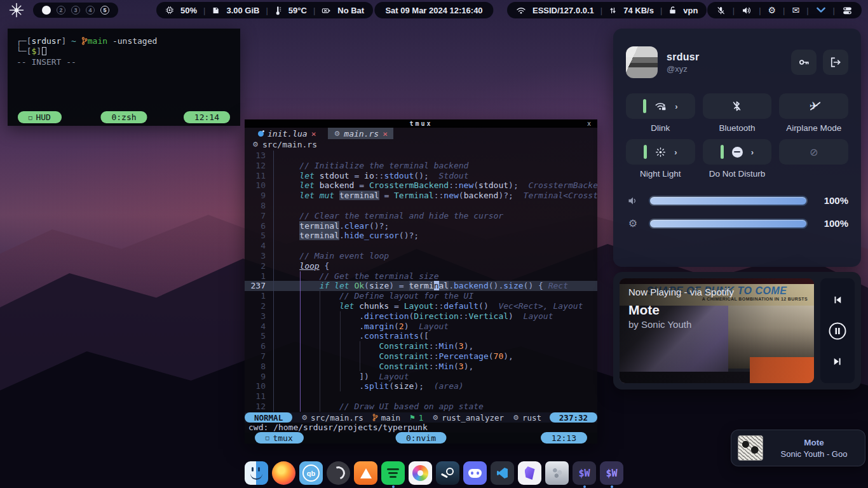  What do you see at coordinates (813, 152) in the screenshot?
I see `blocked-circle-icon: ⊘` at bounding box center [813, 152].